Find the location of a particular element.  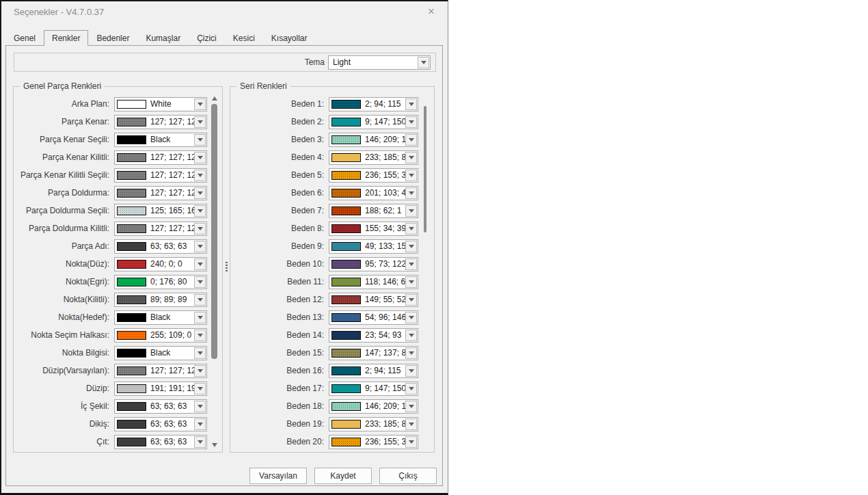

series-scrollbar-thumb is located at coordinates (425, 170).